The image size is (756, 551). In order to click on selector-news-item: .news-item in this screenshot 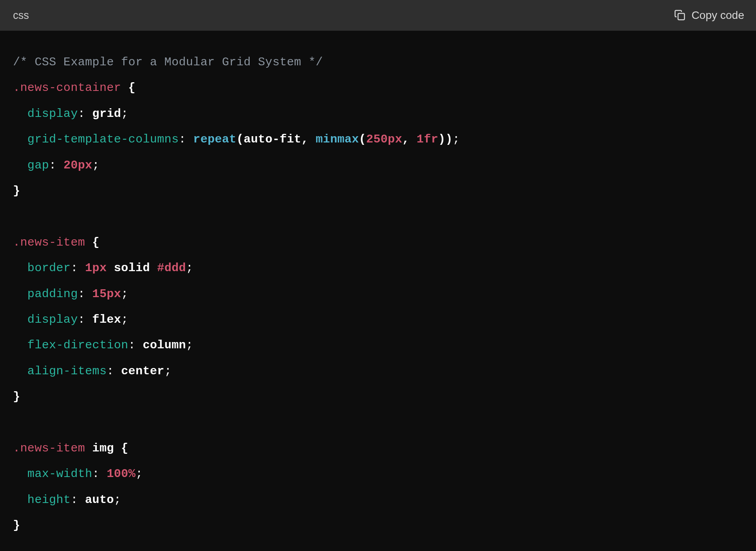, I will do `click(49, 242)`.